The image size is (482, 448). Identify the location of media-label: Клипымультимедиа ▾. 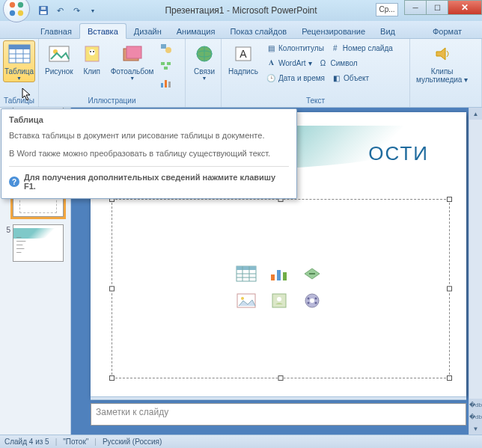
(442, 76).